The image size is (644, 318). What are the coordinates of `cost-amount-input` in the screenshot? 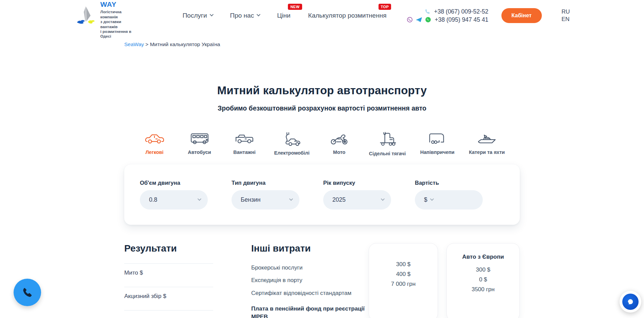 It's located at (454, 200).